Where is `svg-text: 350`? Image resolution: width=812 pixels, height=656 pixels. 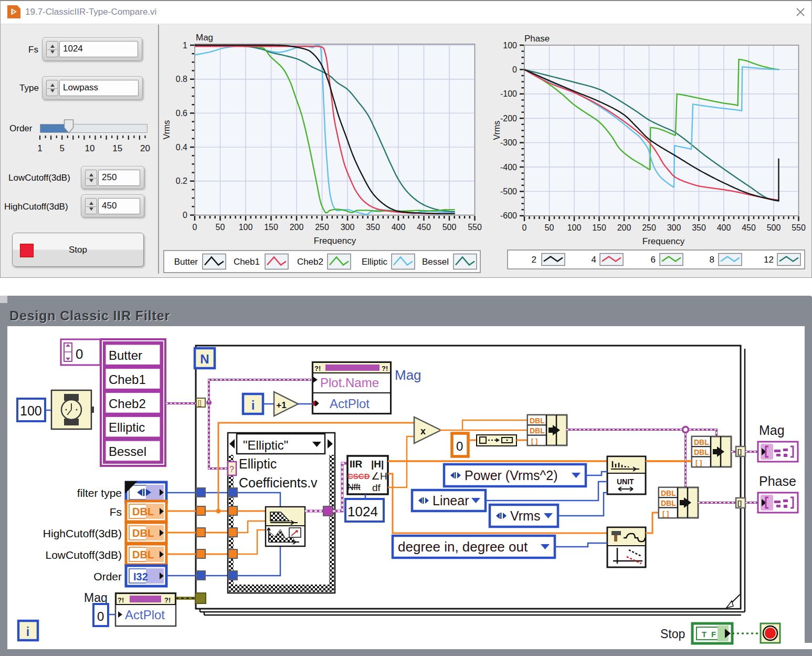
svg-text: 350 is located at coordinates (373, 227).